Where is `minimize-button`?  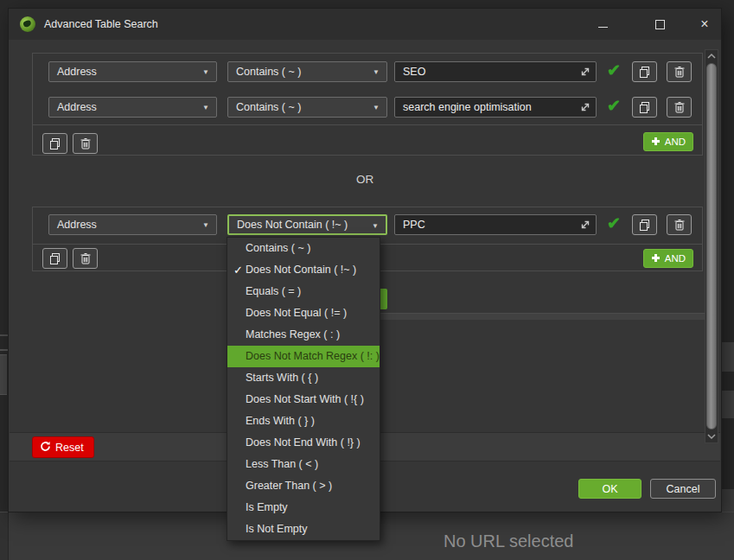 minimize-button is located at coordinates (603, 24).